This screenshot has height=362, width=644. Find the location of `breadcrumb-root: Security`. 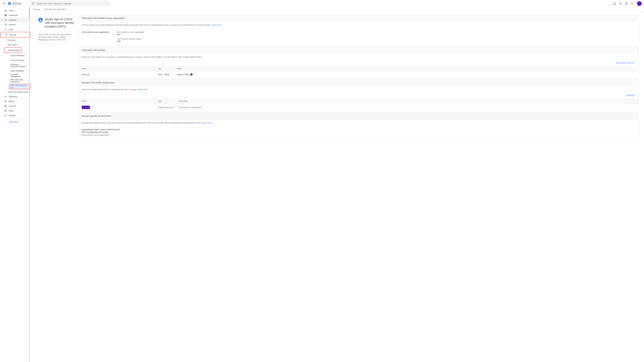

breadcrumb-root: Security is located at coordinates (36, 9).